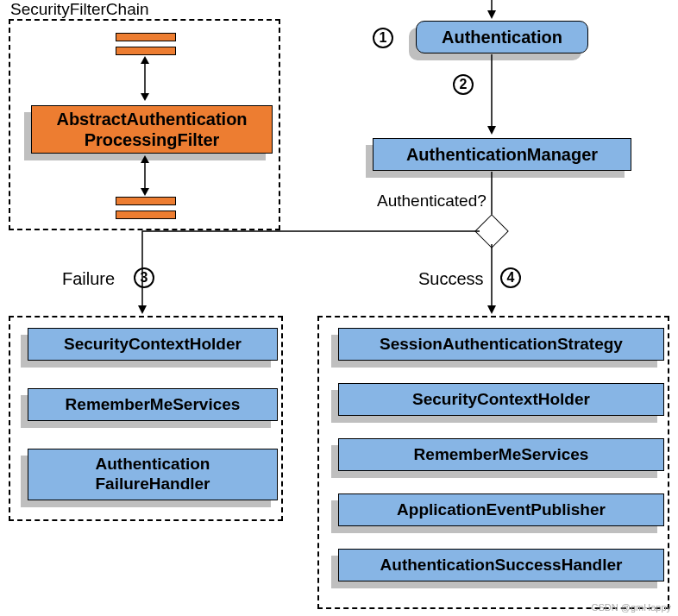 This screenshot has height=616, width=678. I want to click on step-3-number: 3, so click(144, 278).